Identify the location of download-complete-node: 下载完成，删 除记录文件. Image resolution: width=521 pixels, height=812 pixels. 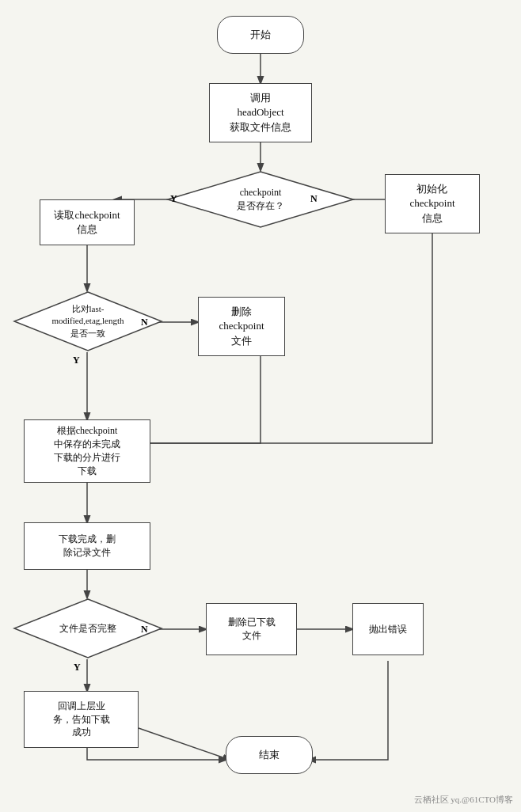
(87, 546).